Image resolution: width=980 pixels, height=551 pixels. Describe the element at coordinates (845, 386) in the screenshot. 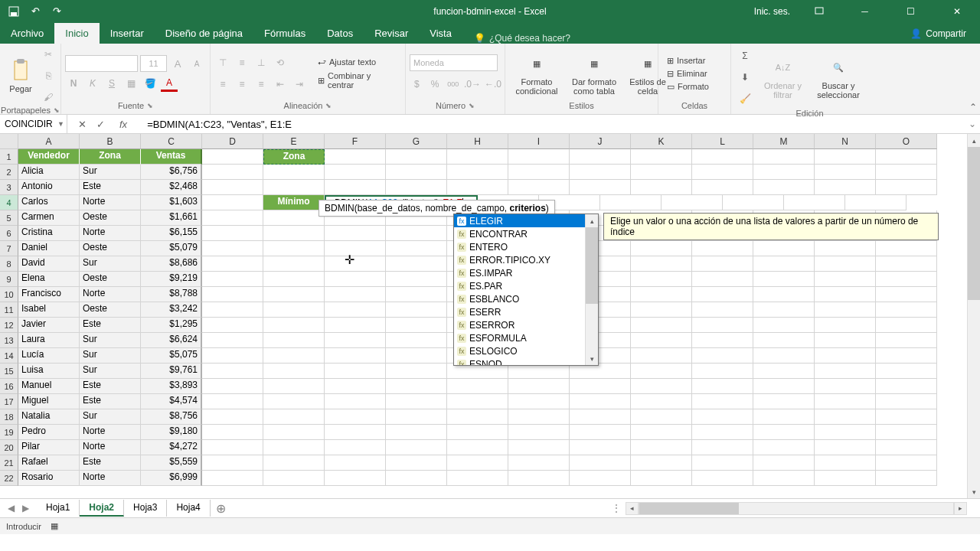

I see `cell-N16` at that location.